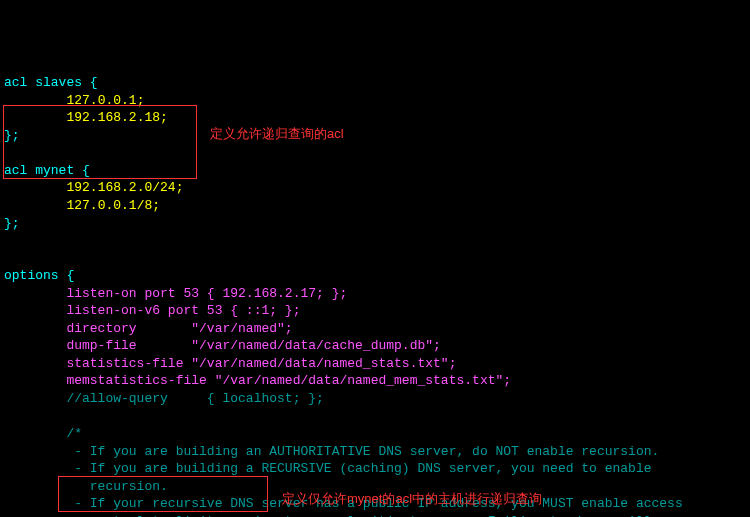 Image resolution: width=750 pixels, height=517 pixels. Describe the element at coordinates (39, 276) in the screenshot. I see `options-decl: options {` at that location.